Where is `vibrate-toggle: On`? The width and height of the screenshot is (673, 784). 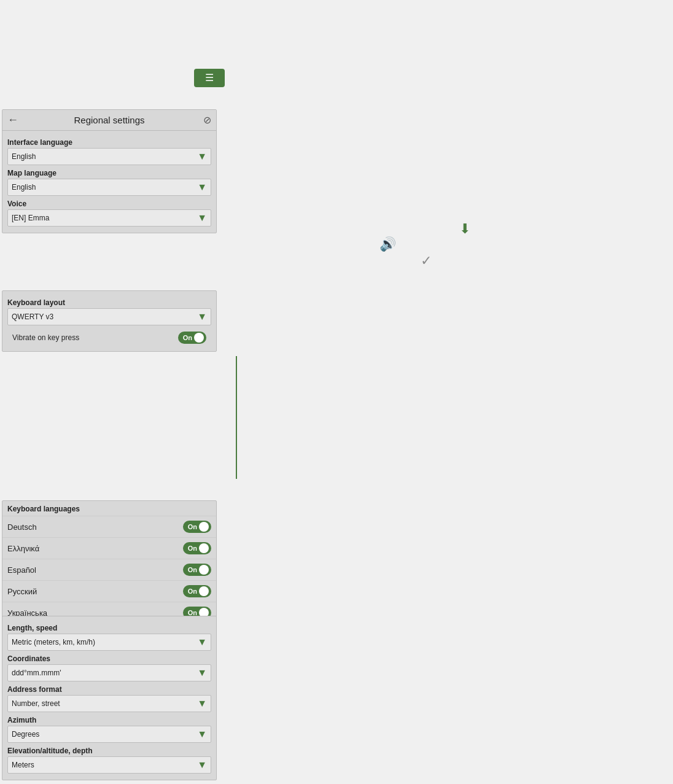 vibrate-toggle: On is located at coordinates (192, 338).